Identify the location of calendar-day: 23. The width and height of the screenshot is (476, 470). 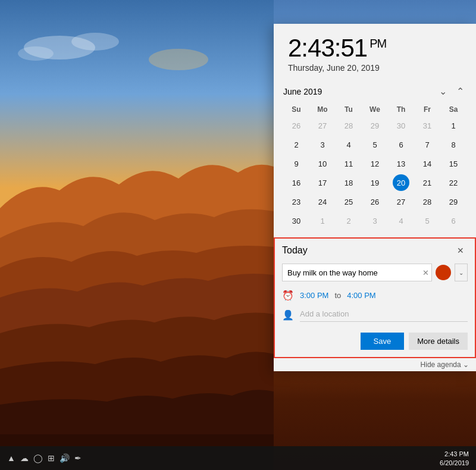
(296, 202).